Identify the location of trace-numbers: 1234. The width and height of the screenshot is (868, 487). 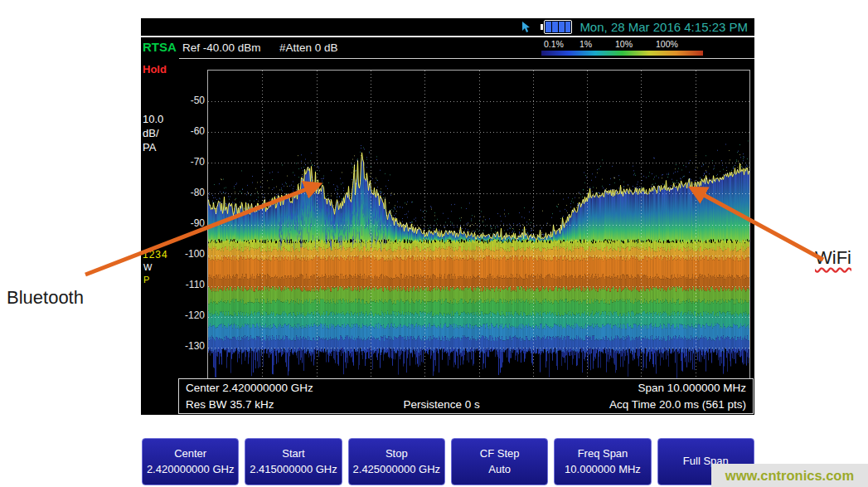
(156, 255).